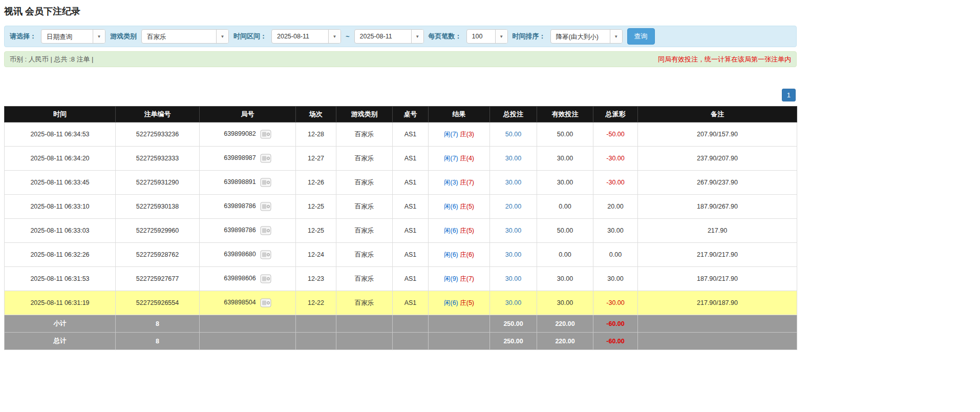 This screenshot has height=412, width=980. Describe the element at coordinates (248, 134) in the screenshot. I see `cell-round-id: 639899082` at that location.